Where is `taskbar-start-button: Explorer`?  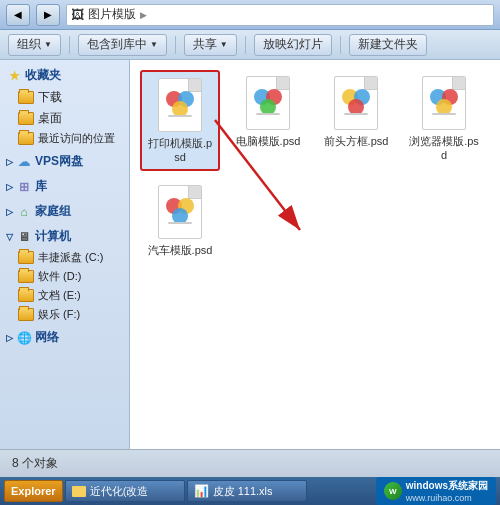 taskbar-start-button: Explorer is located at coordinates (34, 491).